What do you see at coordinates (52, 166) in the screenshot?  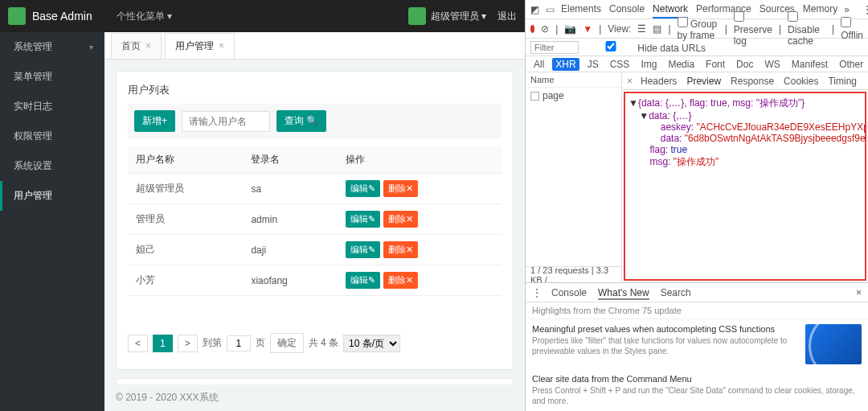 I see `sidebar-item-settings: 系统设置` at bounding box center [52, 166].